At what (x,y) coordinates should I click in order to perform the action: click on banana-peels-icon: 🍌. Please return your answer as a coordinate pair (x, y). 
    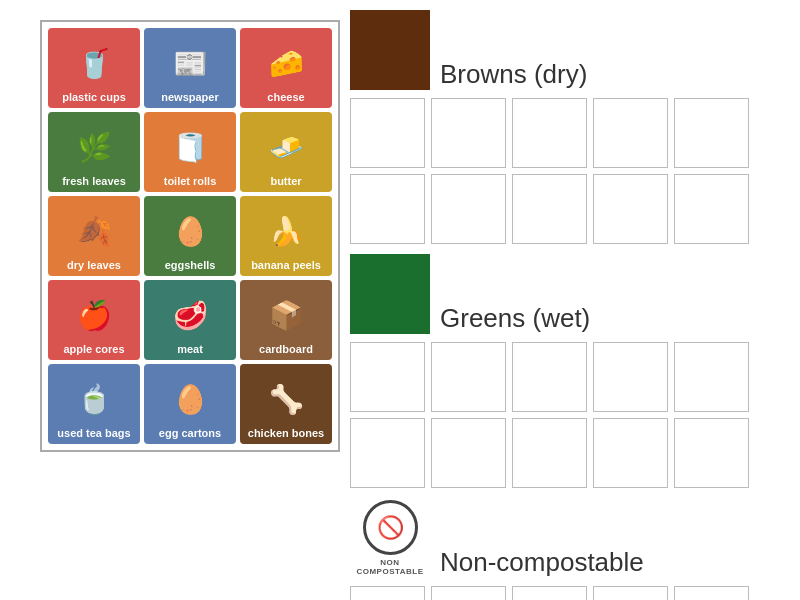
    Looking at the image, I should click on (286, 232).